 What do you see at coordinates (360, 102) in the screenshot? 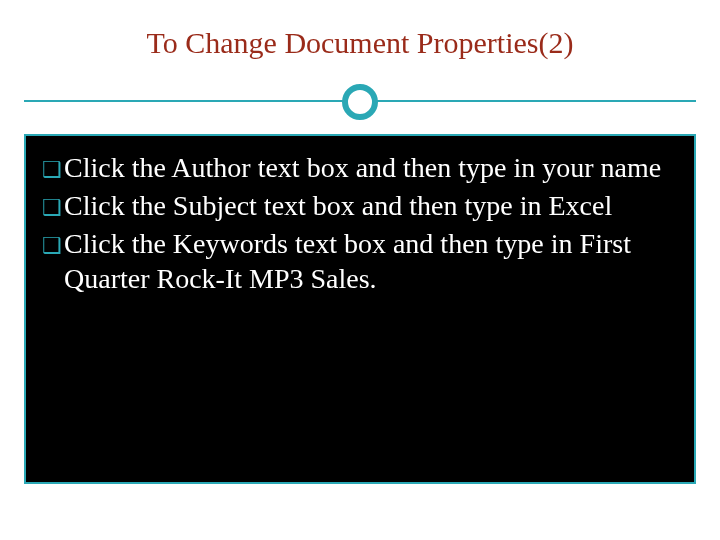
I see `title-divider` at bounding box center [360, 102].